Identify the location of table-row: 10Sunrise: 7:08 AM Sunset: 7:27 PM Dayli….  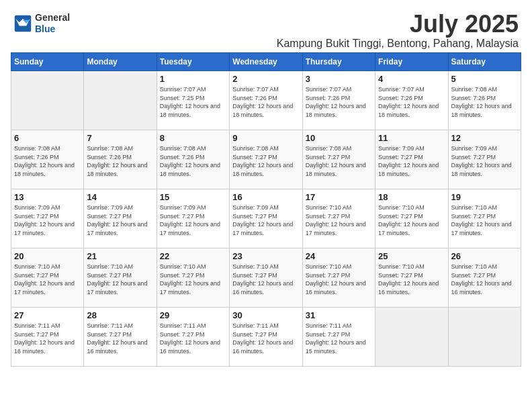
(339, 160).